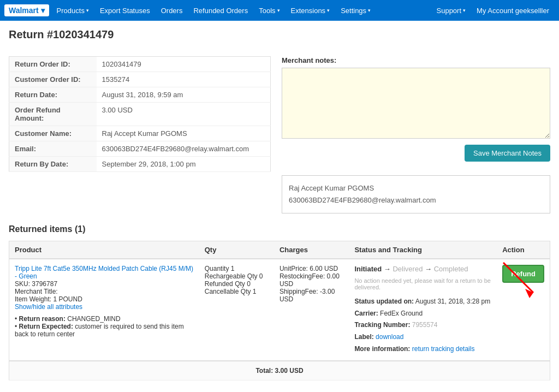  What do you see at coordinates (104, 250) in the screenshot?
I see `col-product: Product` at bounding box center [104, 250].